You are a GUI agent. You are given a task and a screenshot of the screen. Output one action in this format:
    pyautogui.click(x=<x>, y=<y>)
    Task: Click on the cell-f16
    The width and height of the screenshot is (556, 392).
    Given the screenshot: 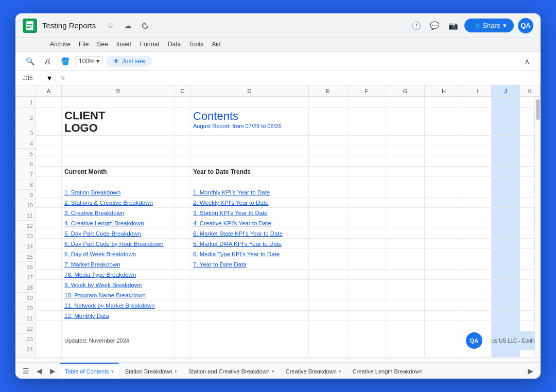 What is the action you would take?
    pyautogui.click(x=367, y=275)
    